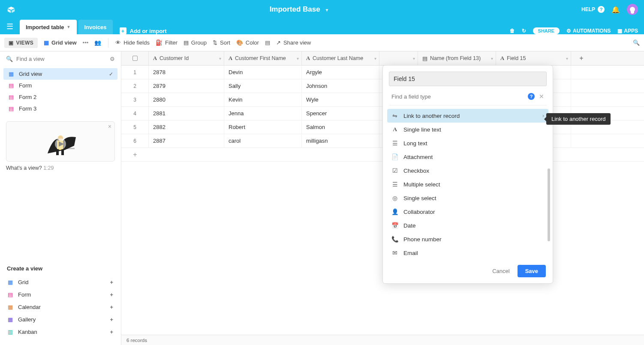 This screenshot has width=644, height=345. I want to click on col-last-name: A Customer Last Name ▾, so click(340, 58).